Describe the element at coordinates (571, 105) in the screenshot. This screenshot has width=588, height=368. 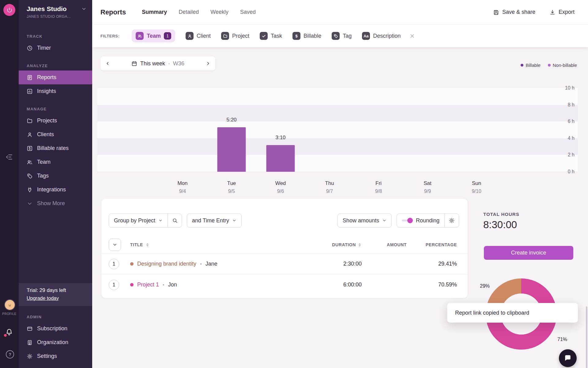
I see `y-axis-tick: 8 h` at that location.